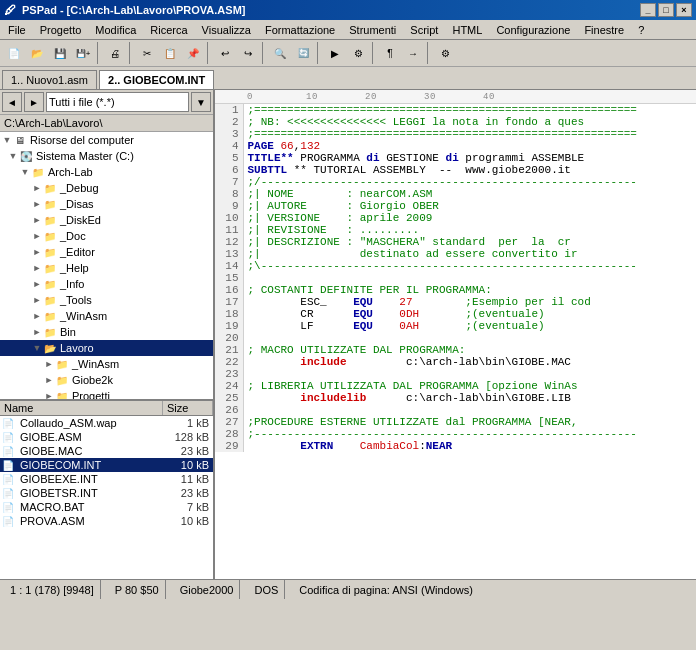  What do you see at coordinates (225, 53) in the screenshot?
I see `undo-button: ↩` at bounding box center [225, 53].